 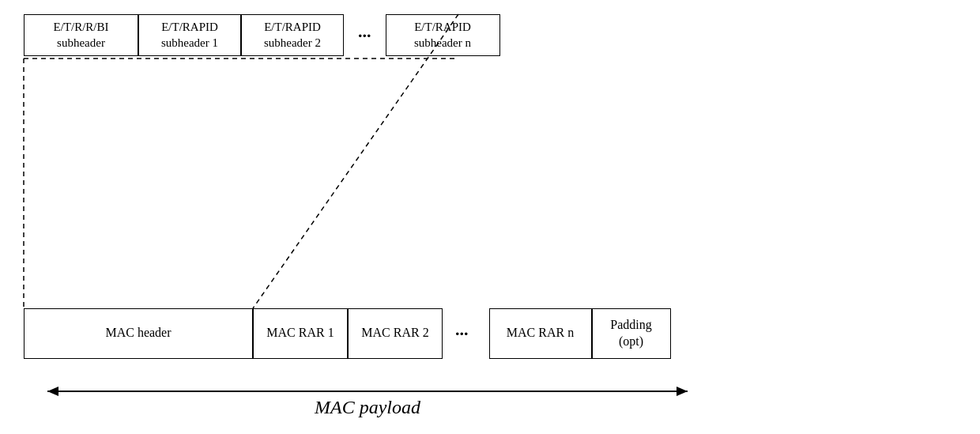 What do you see at coordinates (348, 334) in the screenshot?
I see `bottom-row: MAC header MAC RAR 1 MAC RAR 2 ··· MAC R…` at bounding box center [348, 334].